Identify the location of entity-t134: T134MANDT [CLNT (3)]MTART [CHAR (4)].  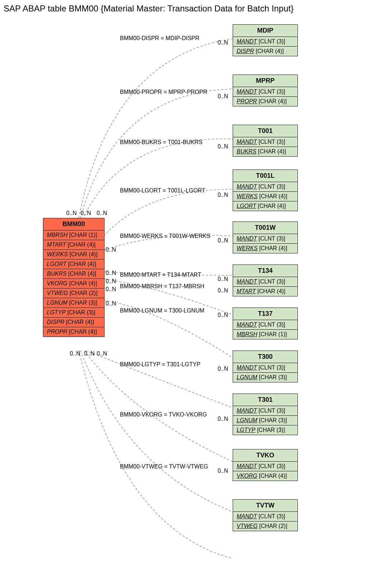
(265, 280).